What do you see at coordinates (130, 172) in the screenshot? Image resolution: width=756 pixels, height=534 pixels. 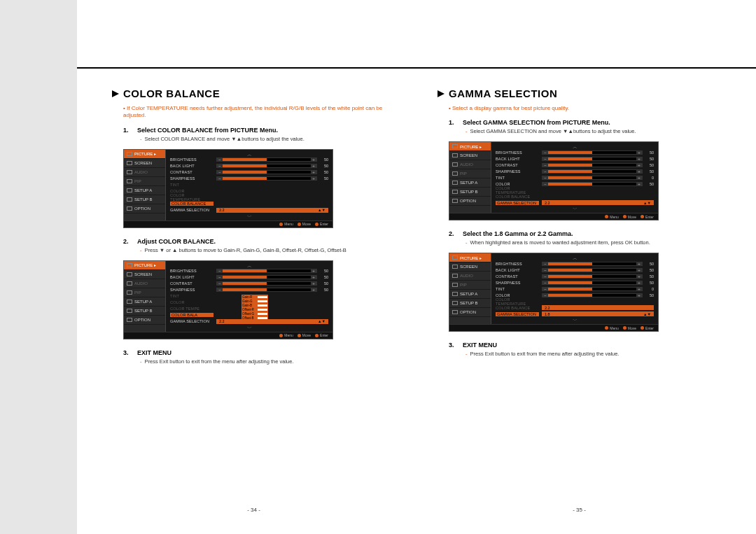 I see `audio-icon` at bounding box center [130, 172].